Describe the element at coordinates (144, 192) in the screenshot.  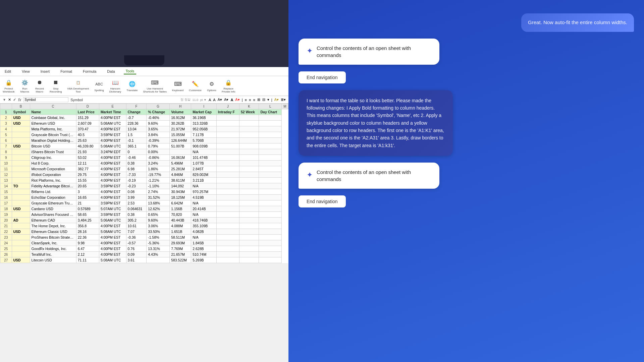
I see `table-row: 15Bitfarms Ltd.34:00PM EST0.082.74%30.94…` at that location.